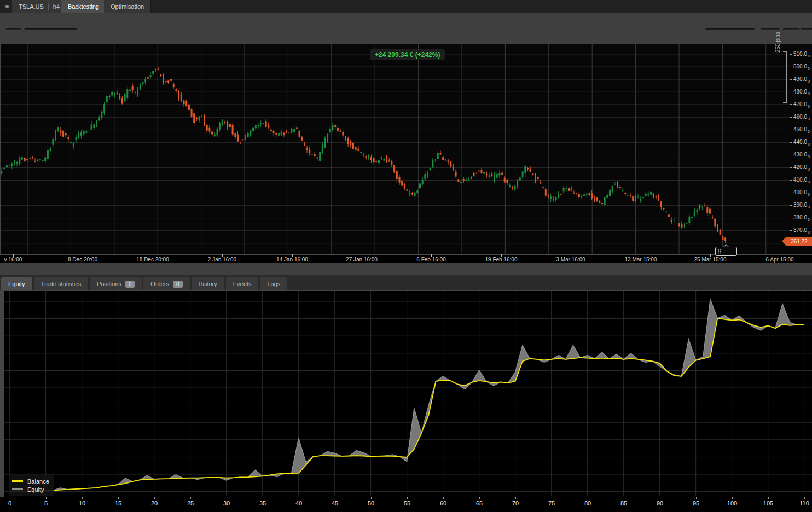 This screenshot has height=512, width=812. What do you see at coordinates (800, 155) in the screenshot?
I see `price-tick-label: 430.00` at bounding box center [800, 155].